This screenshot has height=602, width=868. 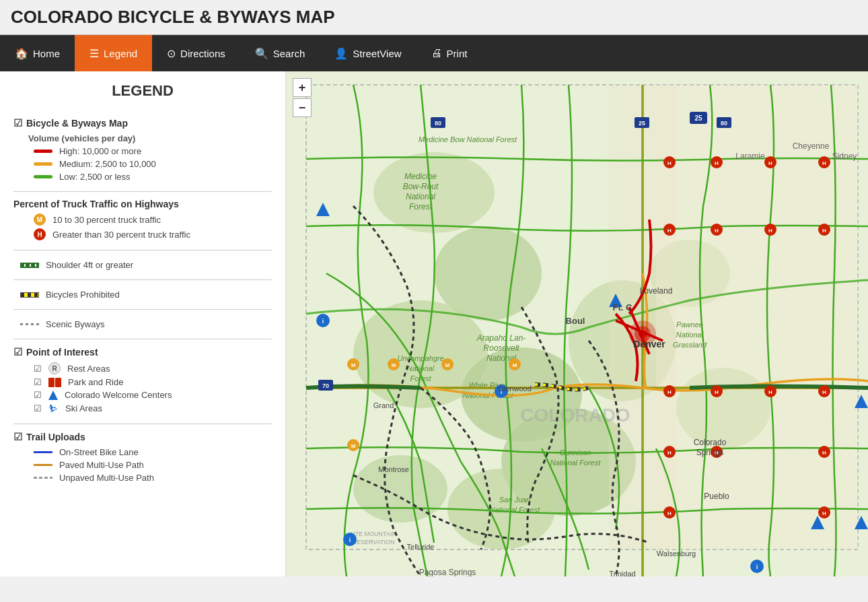 I want to click on streetview-icon: 👤, so click(x=341, y=54).